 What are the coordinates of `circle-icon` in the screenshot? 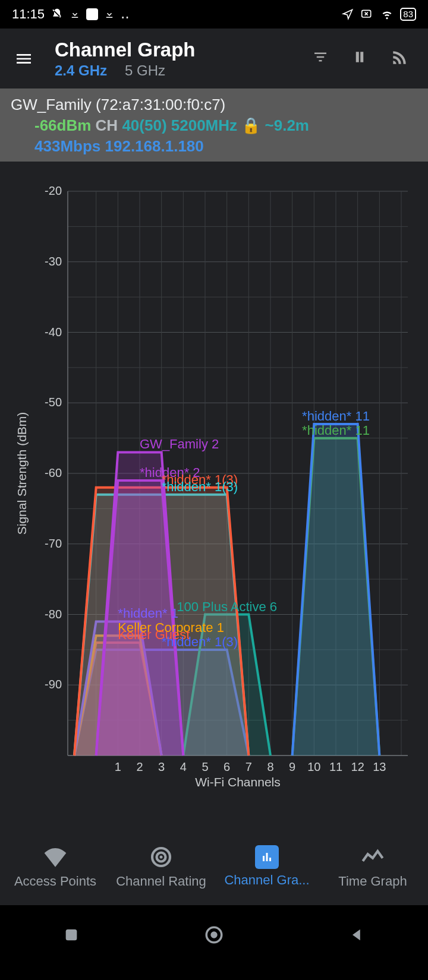 It's located at (214, 935).